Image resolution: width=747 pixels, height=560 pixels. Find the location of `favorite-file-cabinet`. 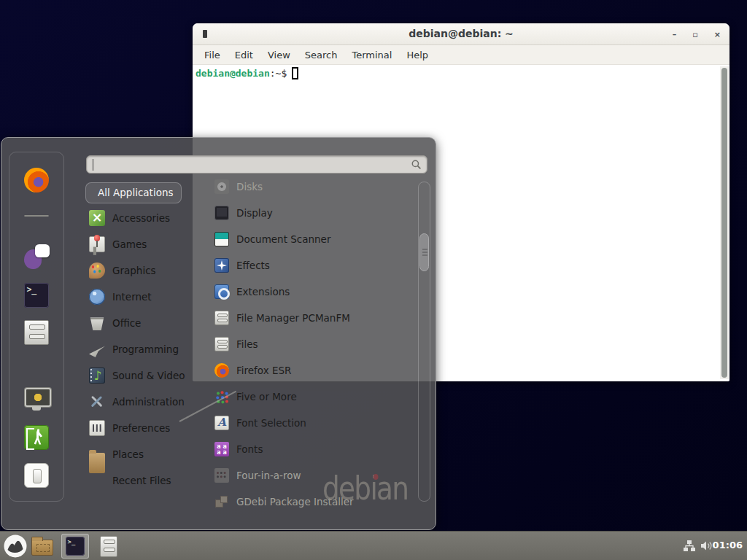

favorite-file-cabinet is located at coordinates (36, 334).